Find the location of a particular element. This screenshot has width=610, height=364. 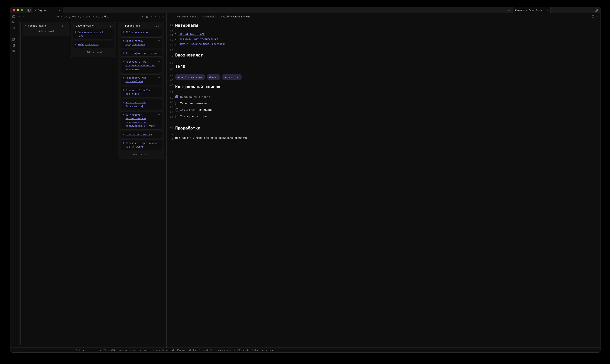

window-maximize-button is located at coordinates (22, 10).